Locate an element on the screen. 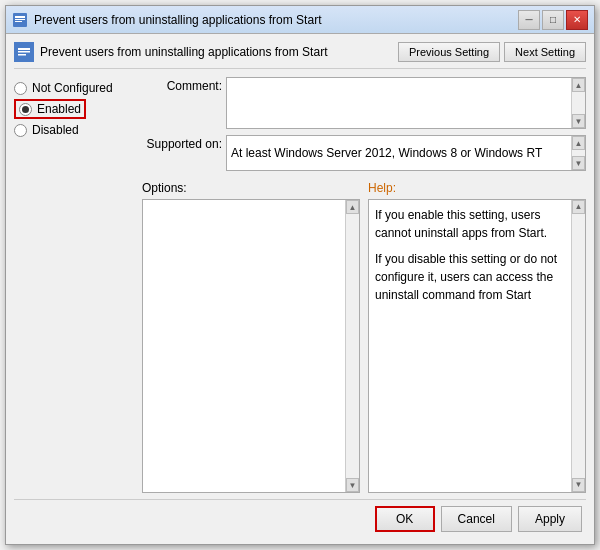 This screenshot has width=600, height=550. radio-disabled-indicator is located at coordinates (20, 130).